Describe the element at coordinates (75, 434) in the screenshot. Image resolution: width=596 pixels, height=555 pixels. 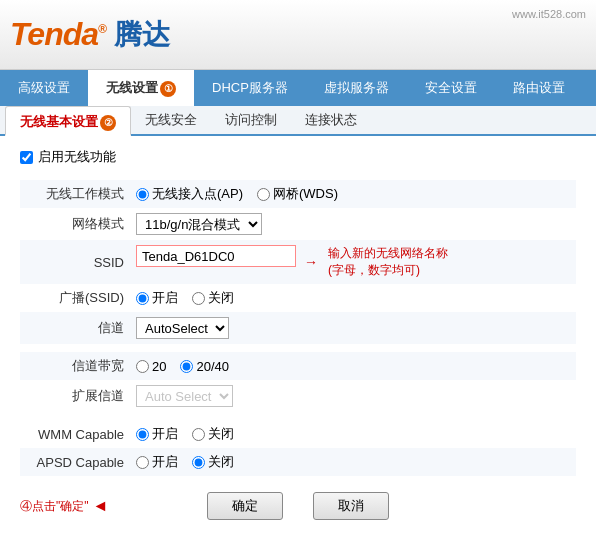
I see `label-wmm: WMM Capable` at that location.